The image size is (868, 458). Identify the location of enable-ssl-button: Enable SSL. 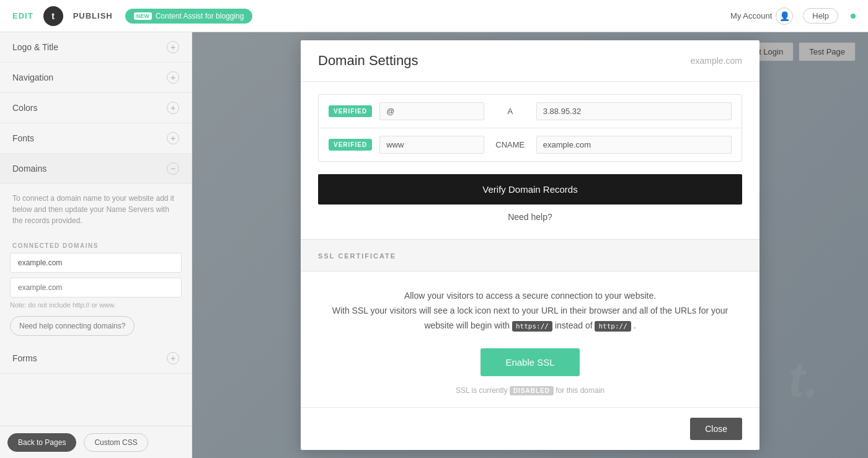
(529, 362).